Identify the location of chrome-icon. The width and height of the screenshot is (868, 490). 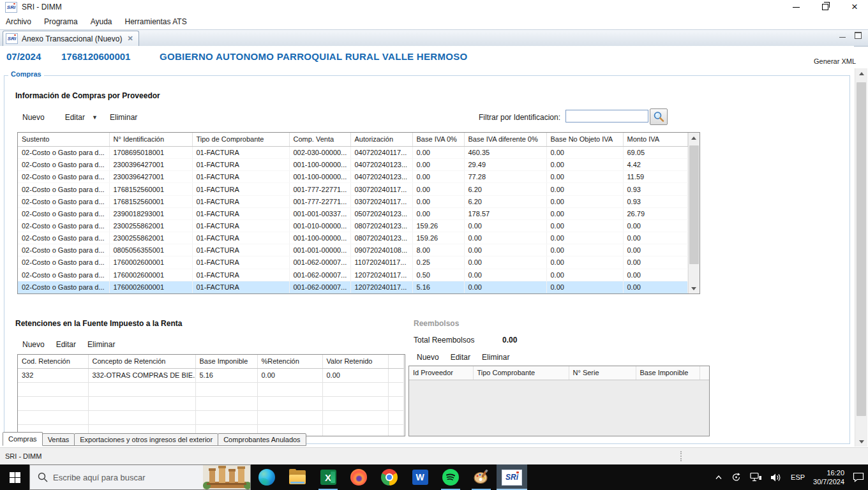
(389, 477).